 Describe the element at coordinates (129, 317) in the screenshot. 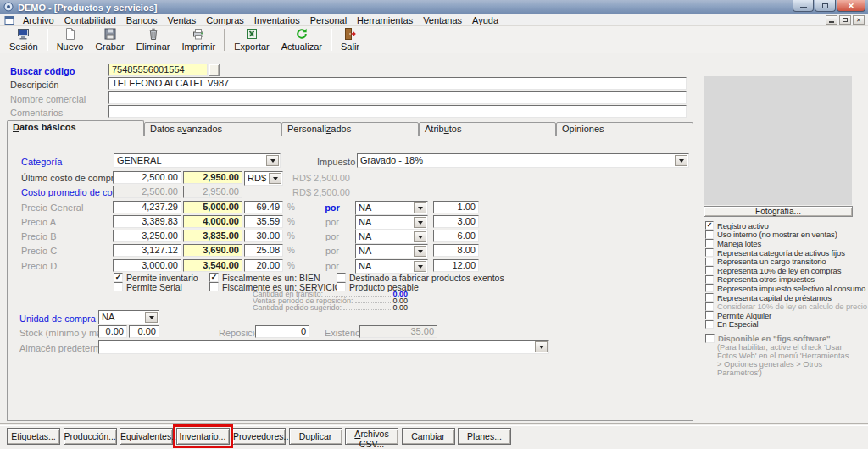

I see `unidad-compra-combo: NA` at that location.